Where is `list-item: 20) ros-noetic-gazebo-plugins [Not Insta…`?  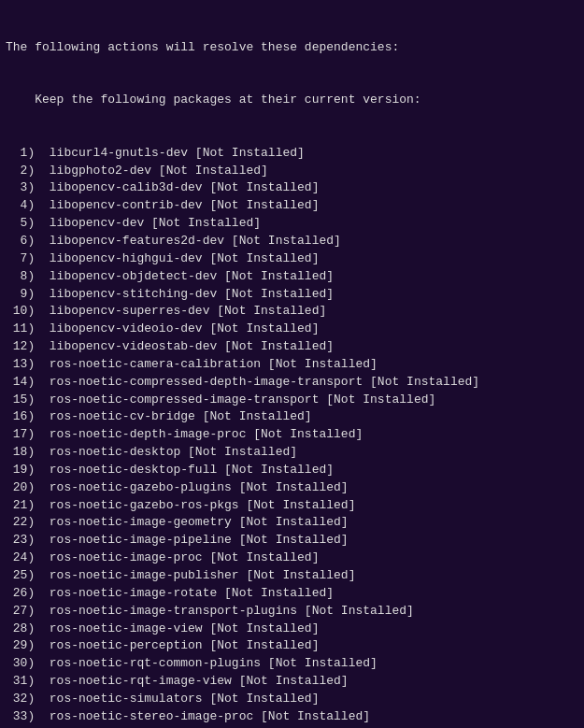
list-item: 20) ros-noetic-gazebo-plugins [Not Insta… is located at coordinates (292, 488).